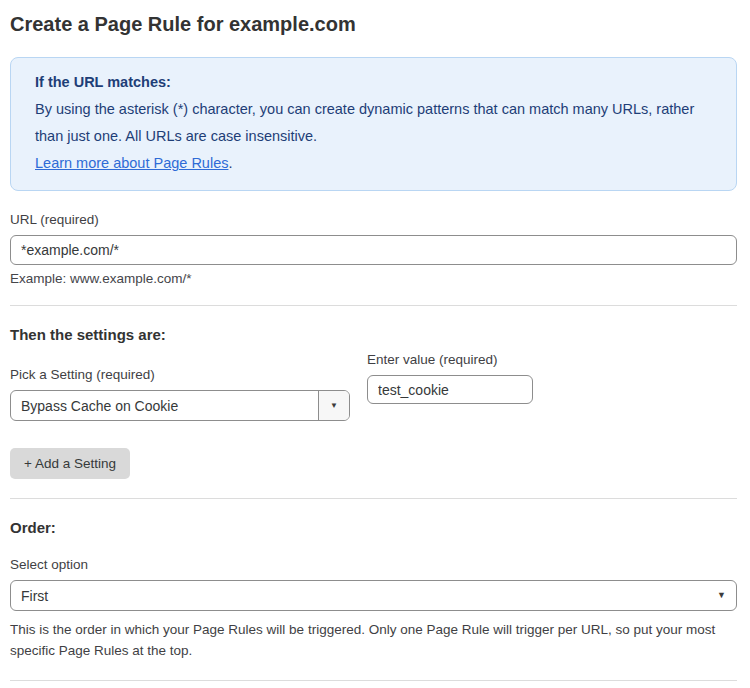  Describe the element at coordinates (374, 384) in the screenshot. I see `settings-row: Pick a Setting (required) Bypass Cache o…` at that location.